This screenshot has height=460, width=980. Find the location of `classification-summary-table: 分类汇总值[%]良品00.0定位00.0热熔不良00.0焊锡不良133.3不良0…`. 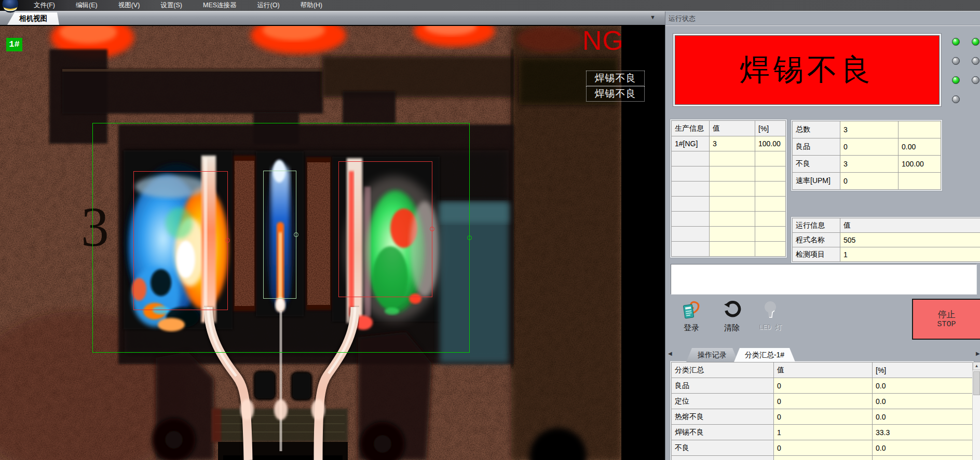

classification-summary-table: 分类汇总值[%]良品00.0定位00.0热熔不良00.0焊锡不良133.3不良0… is located at coordinates (822, 411).